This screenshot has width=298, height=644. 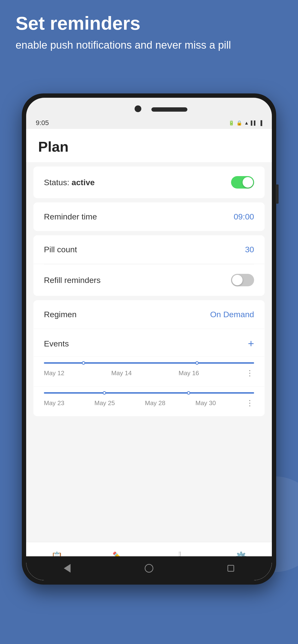 What do you see at coordinates (232, 314) in the screenshot?
I see `regimen-value: On Demand` at bounding box center [232, 314].